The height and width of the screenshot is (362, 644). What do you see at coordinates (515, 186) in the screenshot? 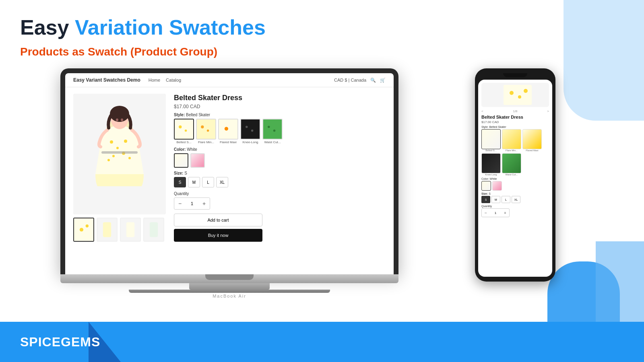
I see `phone-color-row` at bounding box center [515, 186].